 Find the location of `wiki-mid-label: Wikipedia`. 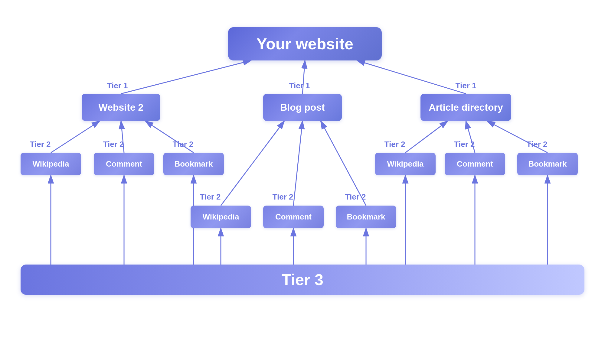

wiki-mid-label: Wikipedia is located at coordinates (221, 217).